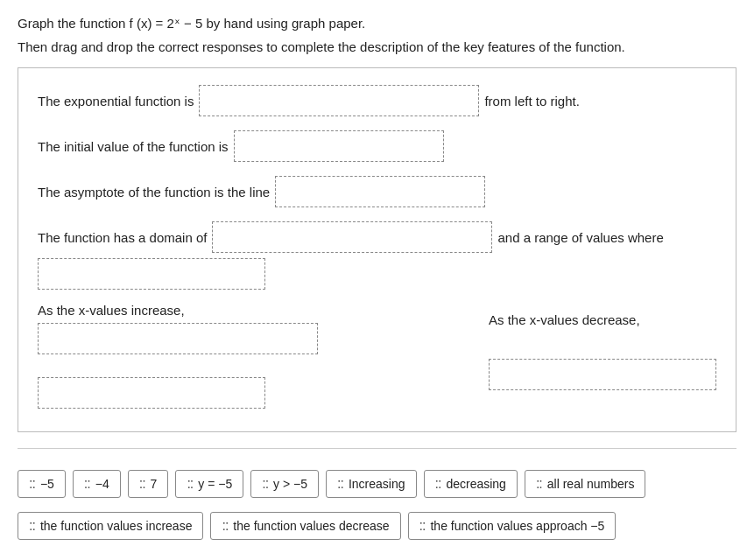  Describe the element at coordinates (377, 484) in the screenshot. I see `chip-increasing-label: Increasing` at that location.